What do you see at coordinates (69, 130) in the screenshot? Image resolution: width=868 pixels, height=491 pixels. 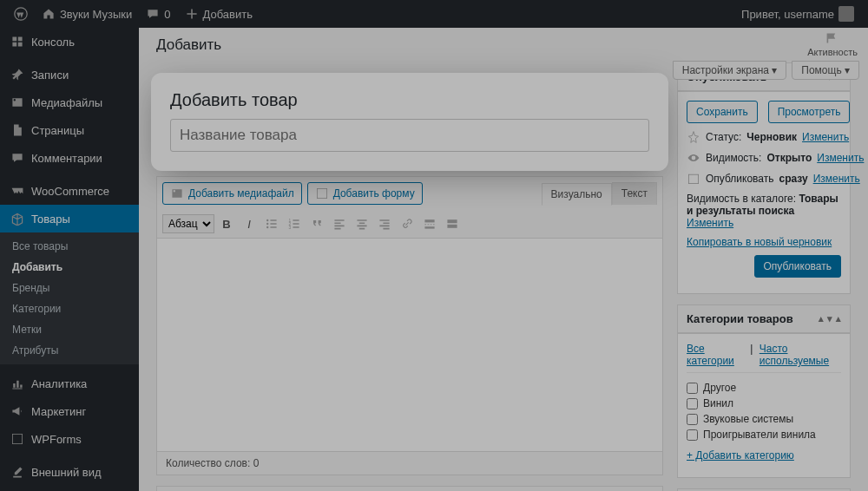 I see `sidebar-item-page: Страницы` at bounding box center [69, 130].